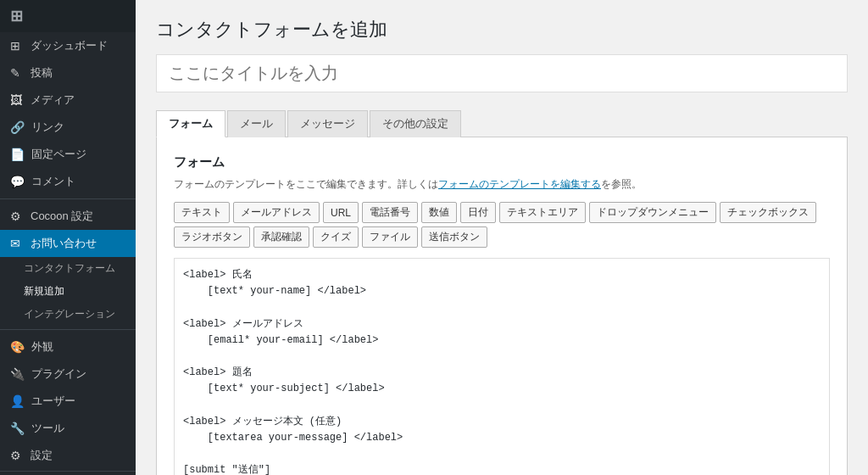  What do you see at coordinates (502, 30) in the screenshot?
I see `page-title: コンタクトフォームを追加` at bounding box center [502, 30].